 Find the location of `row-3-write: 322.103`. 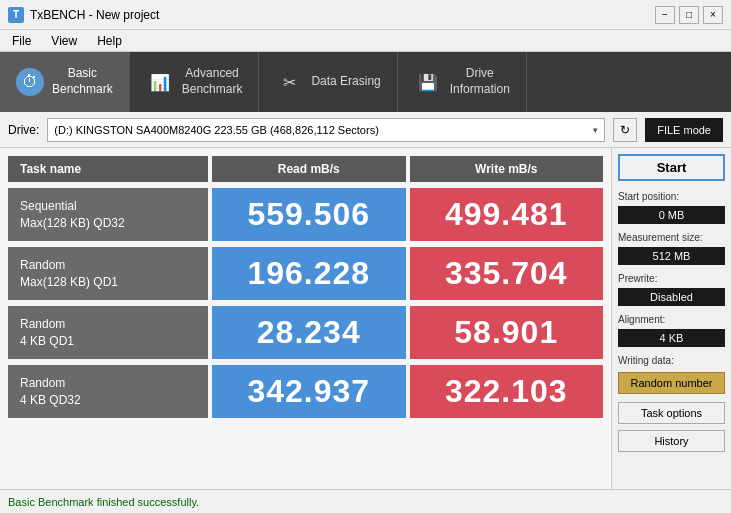

row-3-write: 322.103 is located at coordinates (507, 392).